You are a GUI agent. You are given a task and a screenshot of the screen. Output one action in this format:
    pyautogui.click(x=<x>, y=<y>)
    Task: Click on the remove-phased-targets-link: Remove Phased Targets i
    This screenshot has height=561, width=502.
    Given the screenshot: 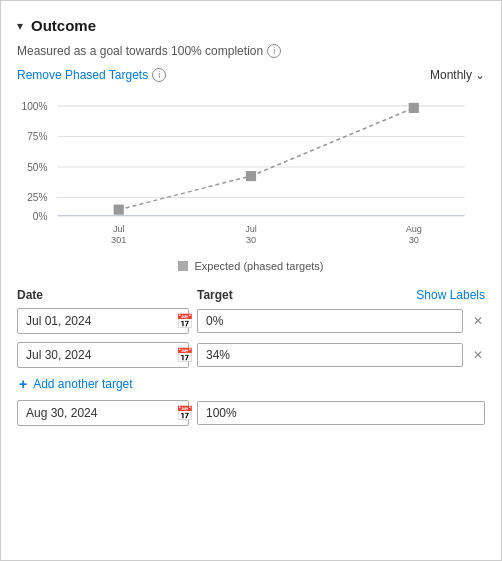 What is the action you would take?
    pyautogui.click(x=92, y=75)
    